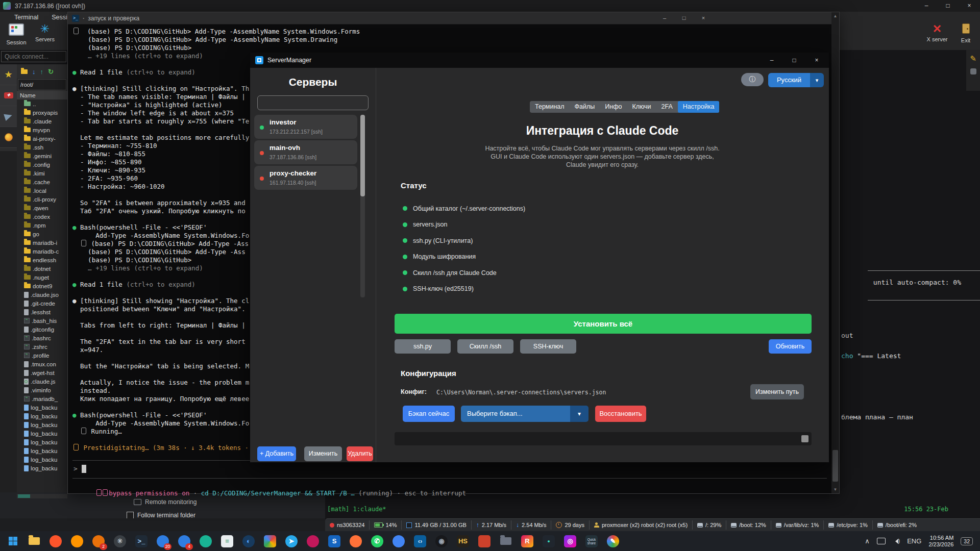 The width and height of the screenshot is (980, 551). I want to click on file-row: .mariadb_, so click(42, 399).